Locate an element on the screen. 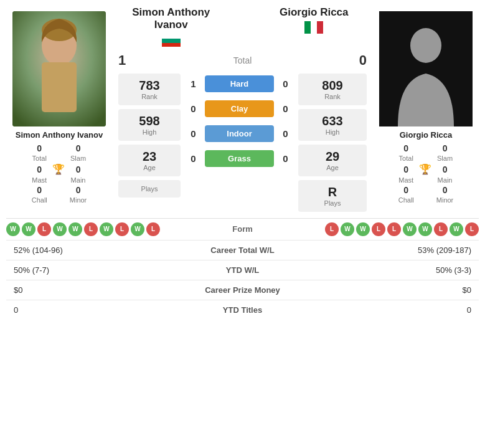 This screenshot has width=485, height=448. grass-badge: Grass is located at coordinates (239, 158).